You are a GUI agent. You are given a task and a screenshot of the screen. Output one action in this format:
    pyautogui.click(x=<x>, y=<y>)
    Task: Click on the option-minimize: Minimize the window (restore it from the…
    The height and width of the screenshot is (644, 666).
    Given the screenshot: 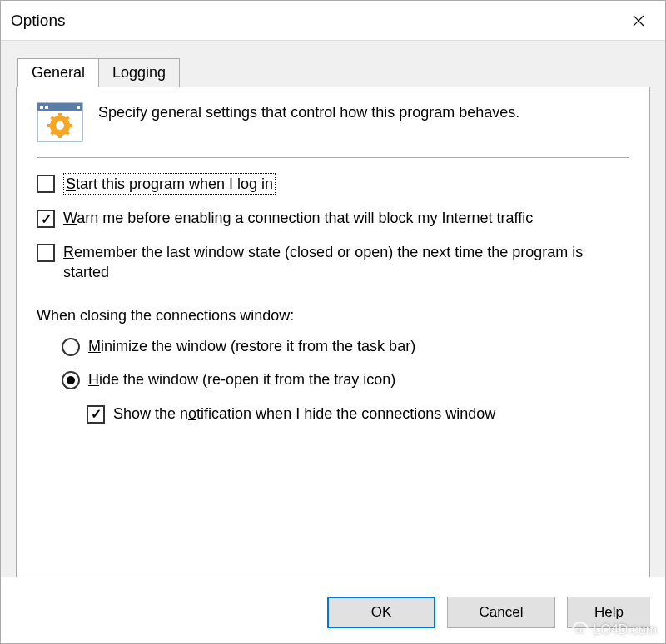 What is the action you would take?
    pyautogui.click(x=345, y=346)
    